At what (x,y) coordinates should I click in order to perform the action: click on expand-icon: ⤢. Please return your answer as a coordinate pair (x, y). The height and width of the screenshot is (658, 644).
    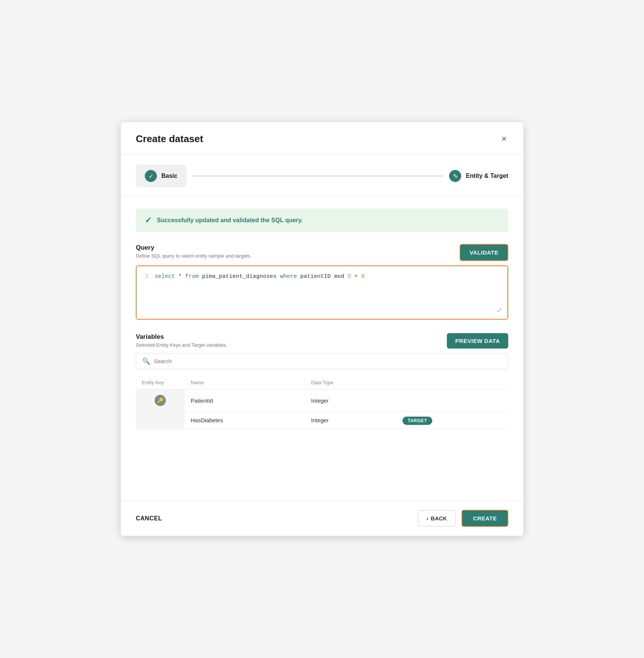
    Looking at the image, I should click on (500, 310).